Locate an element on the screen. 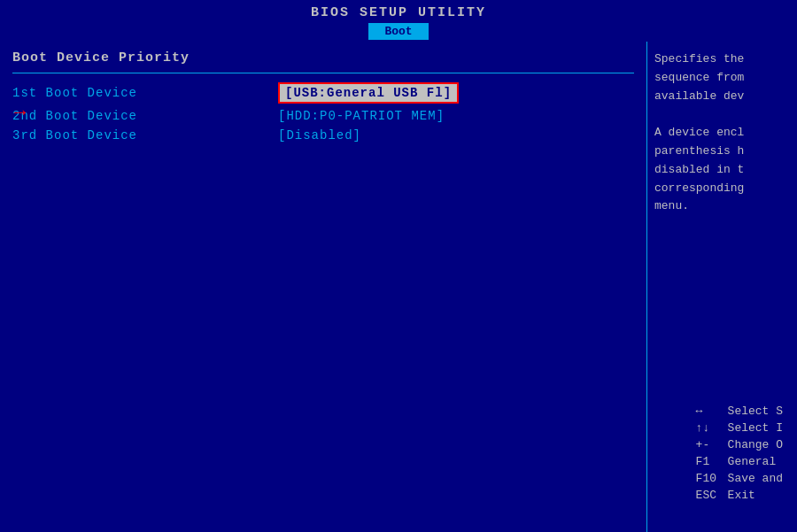 The height and width of the screenshot is (532, 797). key-desc: Change O is located at coordinates (755, 444).